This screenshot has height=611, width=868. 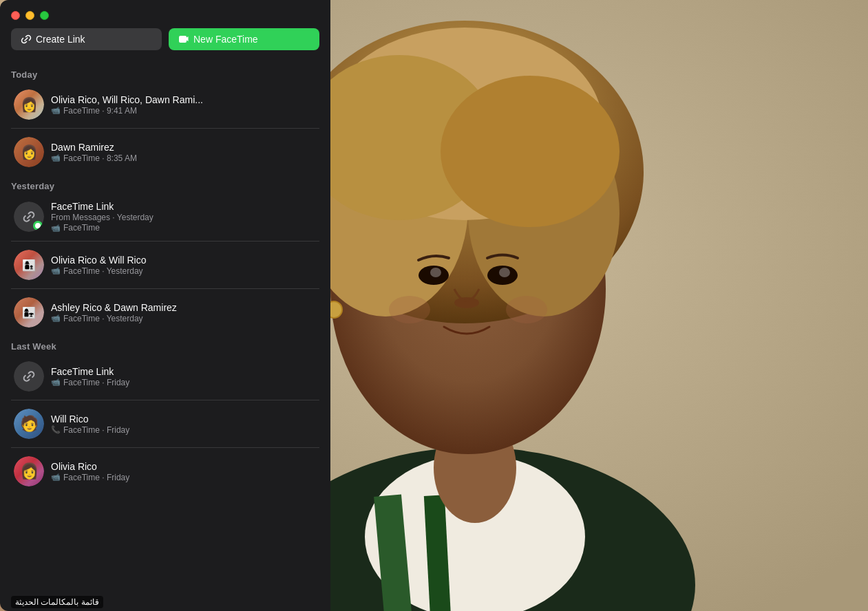 I want to click on call-info: FaceTime Link From Messages · Yesterday …, so click(x=184, y=217).